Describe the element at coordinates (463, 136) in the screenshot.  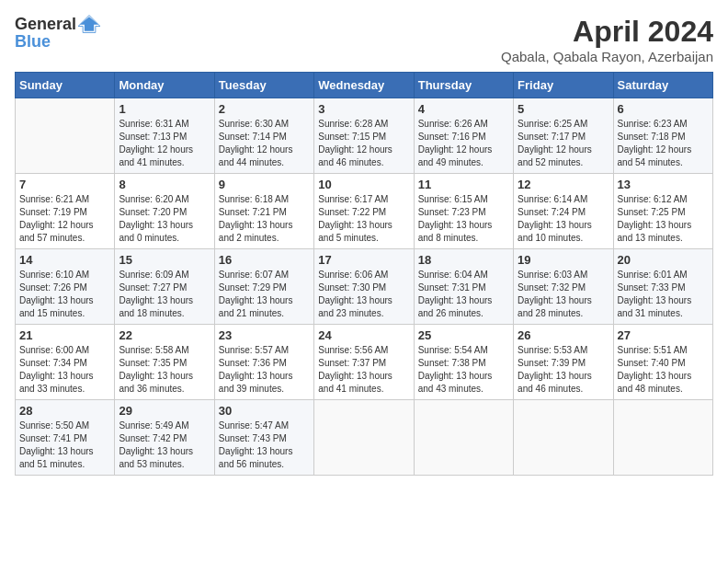
I see `calendar-cell: 4Sunrise: 6:26 AMSunset: 7:16 PMDaylight…` at that location.